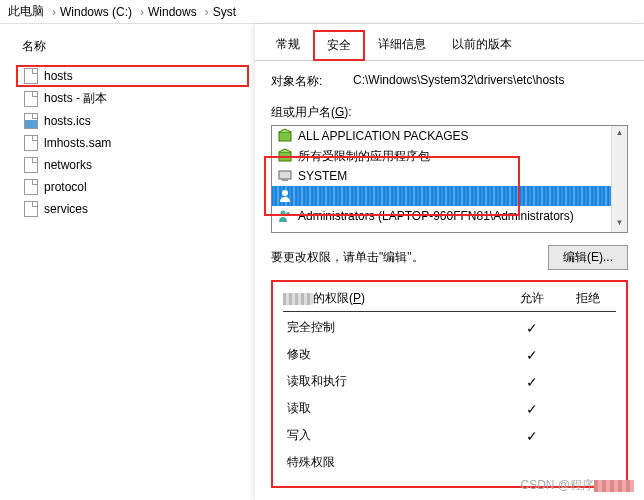  What do you see at coordinates (224, 12) in the screenshot?
I see `breadcrumb-item: Syst` at bounding box center [224, 12].